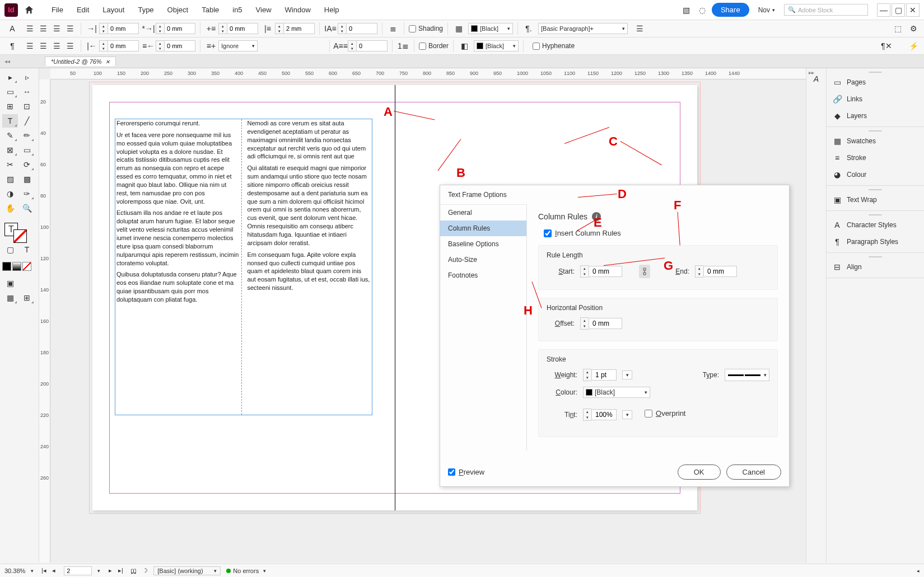 The width and height of the screenshot is (924, 577). I want to click on content-collector-tool: ⊞, so click(10, 106).